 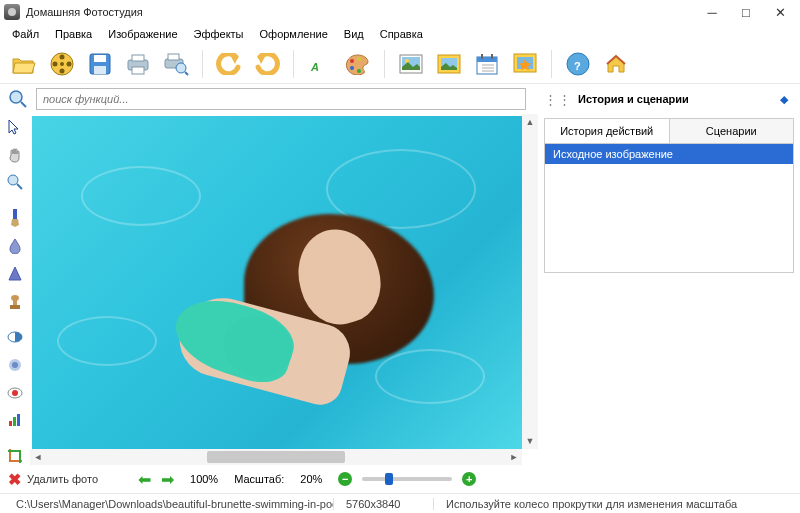 I want to click on open-button, so click(x=24, y=64).